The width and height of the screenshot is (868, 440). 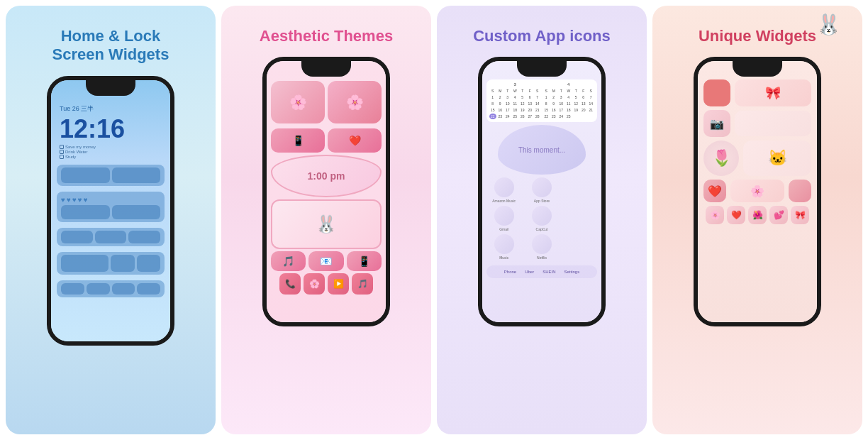 What do you see at coordinates (736, 215) in the screenshot?
I see `bottom-icon-4-2: ❤️` at bounding box center [736, 215].